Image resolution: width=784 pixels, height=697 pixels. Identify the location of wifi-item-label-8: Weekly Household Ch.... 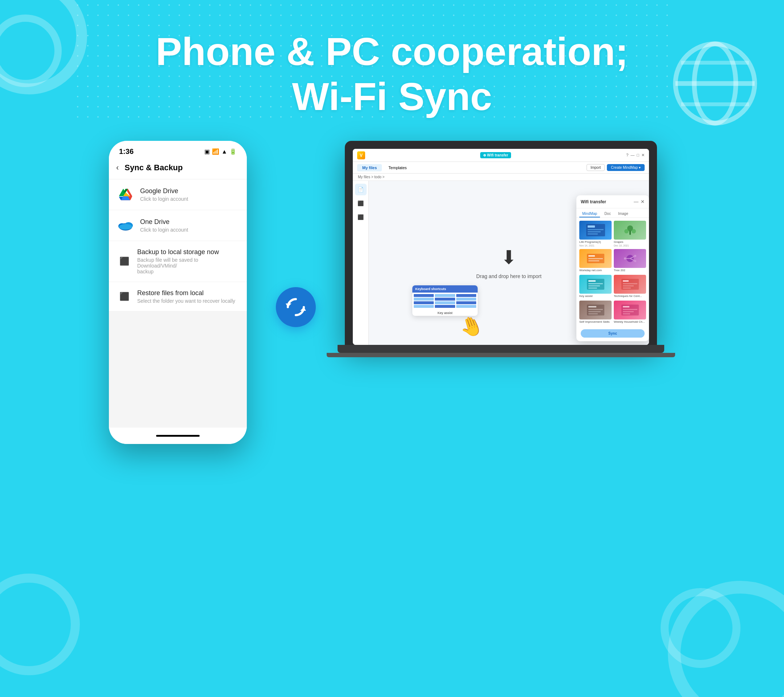
(630, 322).